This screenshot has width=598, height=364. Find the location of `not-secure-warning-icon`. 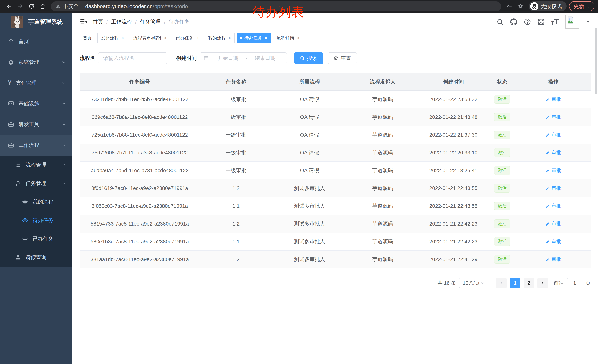

not-secure-warning-icon is located at coordinates (58, 6).